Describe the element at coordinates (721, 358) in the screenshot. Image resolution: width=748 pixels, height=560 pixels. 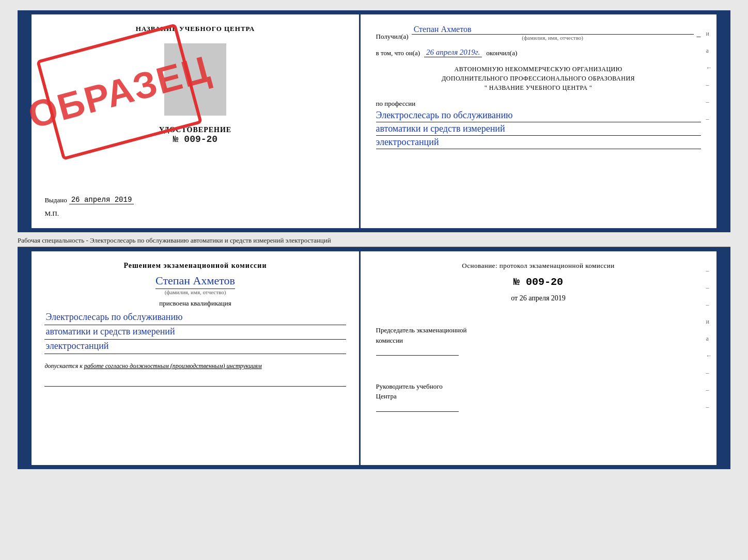
I see `bottom-spine-right` at that location.